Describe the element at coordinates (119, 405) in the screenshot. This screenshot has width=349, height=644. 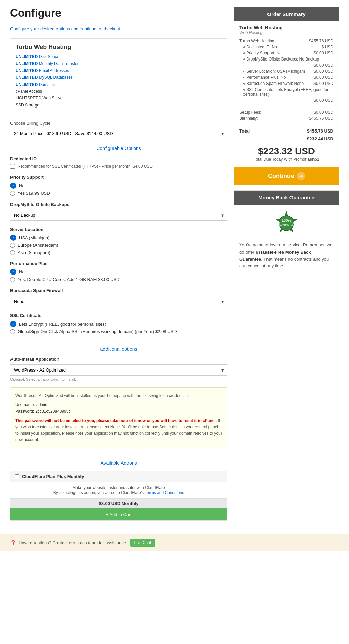
I see `info-box-username: Username: admin` at that location.